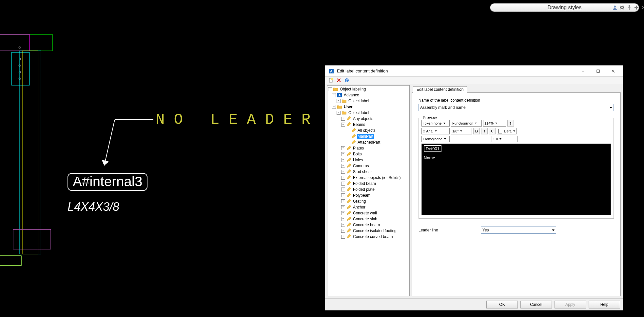 The width and height of the screenshot is (644, 317). Describe the element at coordinates (436, 139) in the screenshot. I see `frame-select: Frame(none` at that location.